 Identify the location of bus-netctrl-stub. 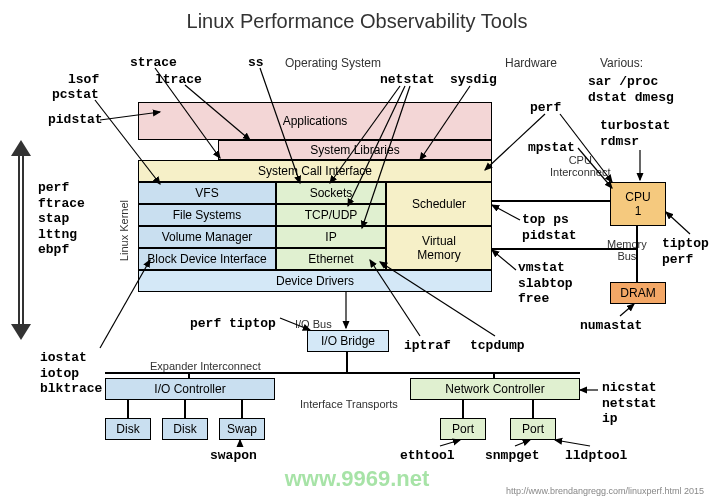
(494, 375).